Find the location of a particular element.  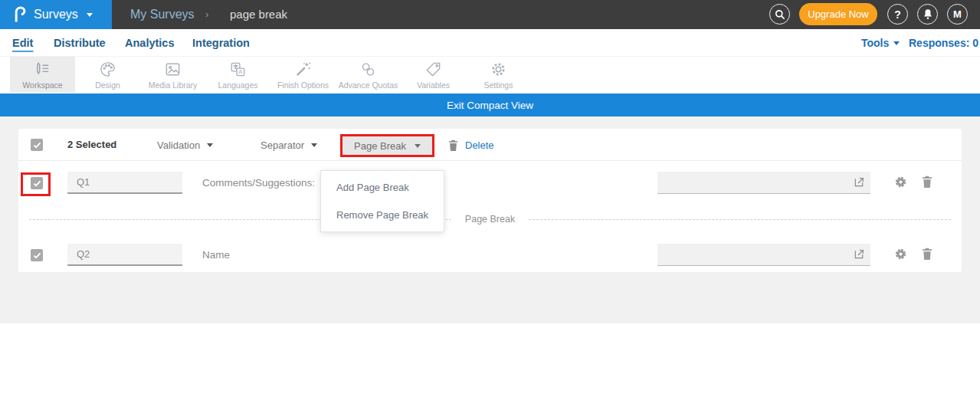

tools-label: Tools is located at coordinates (875, 43).